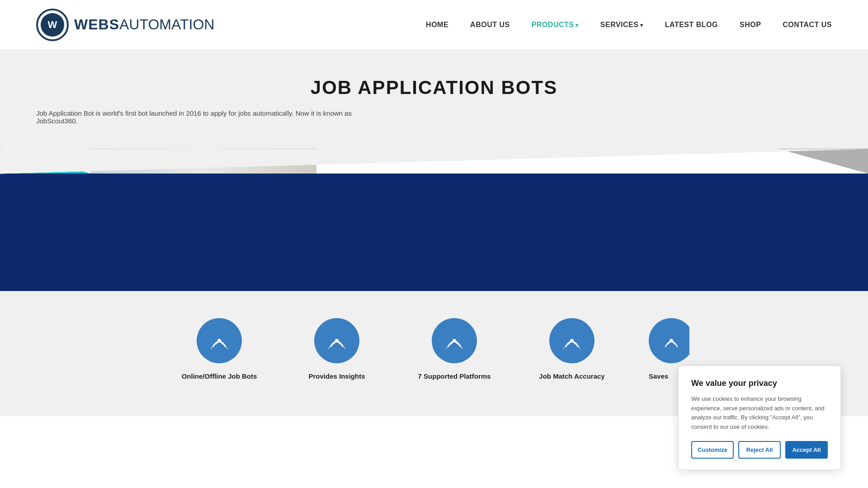 This screenshot has width=868, height=488. Describe the element at coordinates (571, 376) in the screenshot. I see `feature-label-job-match: Job Match Accuracy` at that location.